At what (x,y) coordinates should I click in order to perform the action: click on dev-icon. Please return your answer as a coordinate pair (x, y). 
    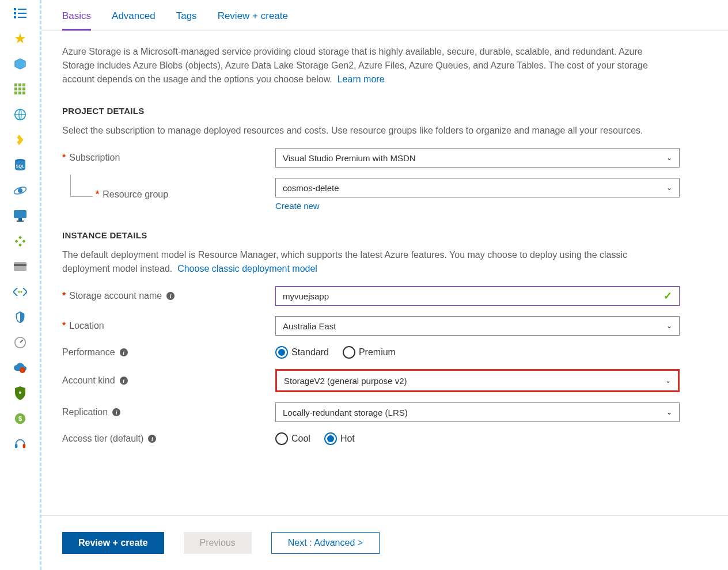
    Looking at the image, I should click on (20, 241).